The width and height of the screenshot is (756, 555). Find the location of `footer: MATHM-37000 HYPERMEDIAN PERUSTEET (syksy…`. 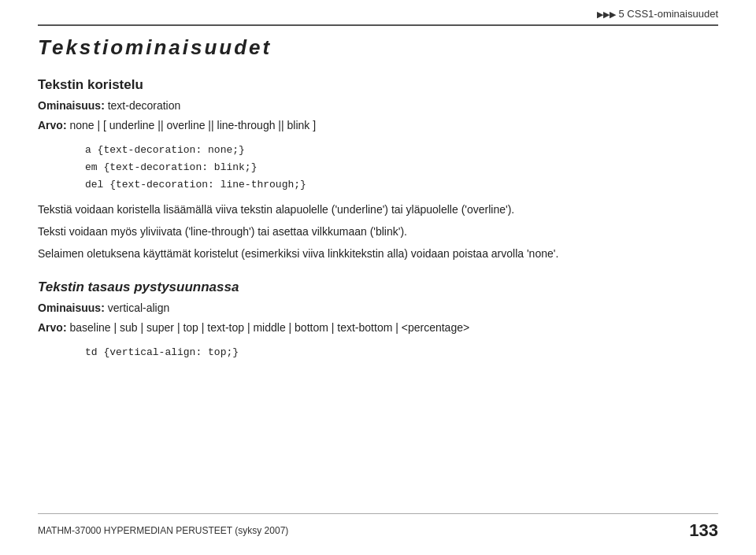

footer: MATHM-37000 HYPERMEDIAN PERUSTEET (syksy… is located at coordinates (378, 527).